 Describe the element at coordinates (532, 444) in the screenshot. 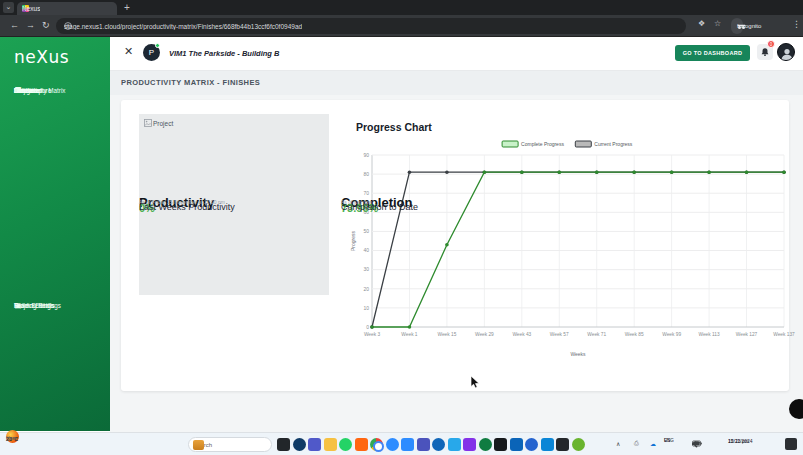

I see `todo-icon` at that location.